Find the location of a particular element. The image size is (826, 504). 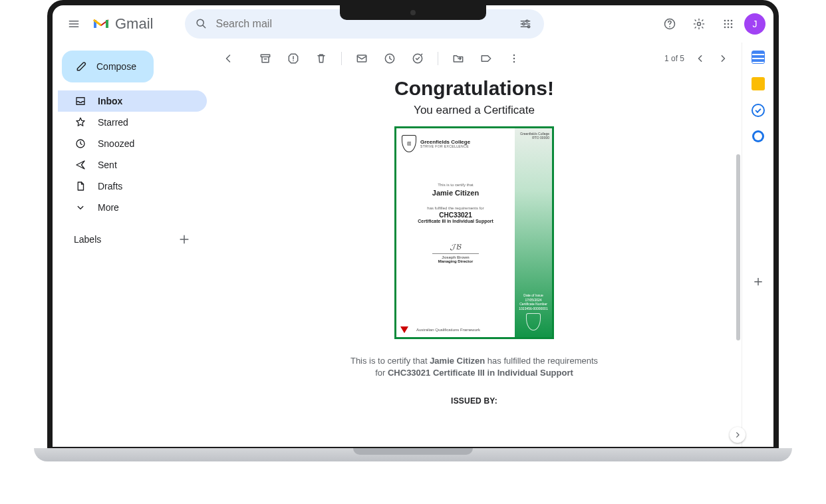

label-icon is located at coordinates (486, 59).